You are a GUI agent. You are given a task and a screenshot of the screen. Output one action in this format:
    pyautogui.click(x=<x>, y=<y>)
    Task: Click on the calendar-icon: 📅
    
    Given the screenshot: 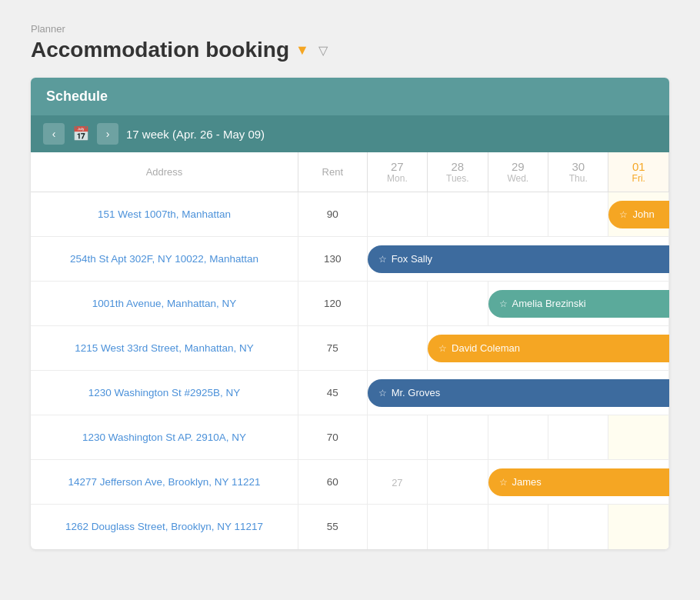 What is the action you would take?
    pyautogui.click(x=81, y=134)
    